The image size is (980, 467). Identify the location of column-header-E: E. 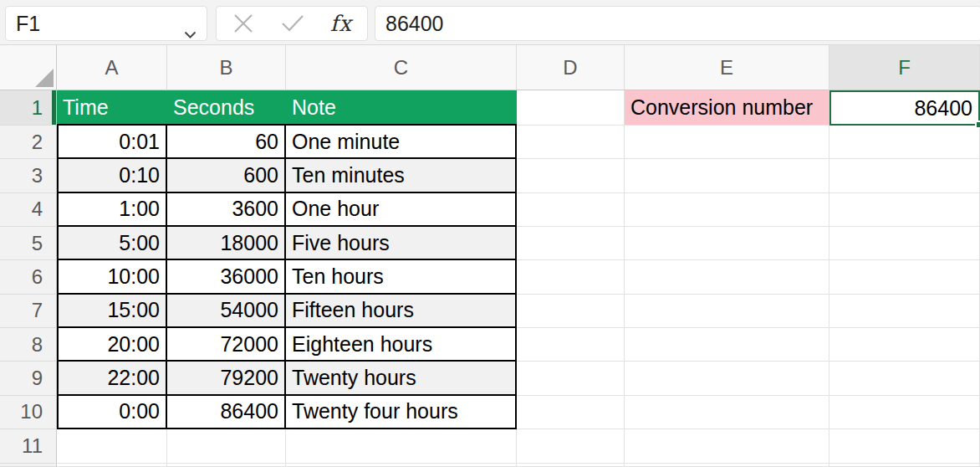
(727, 68).